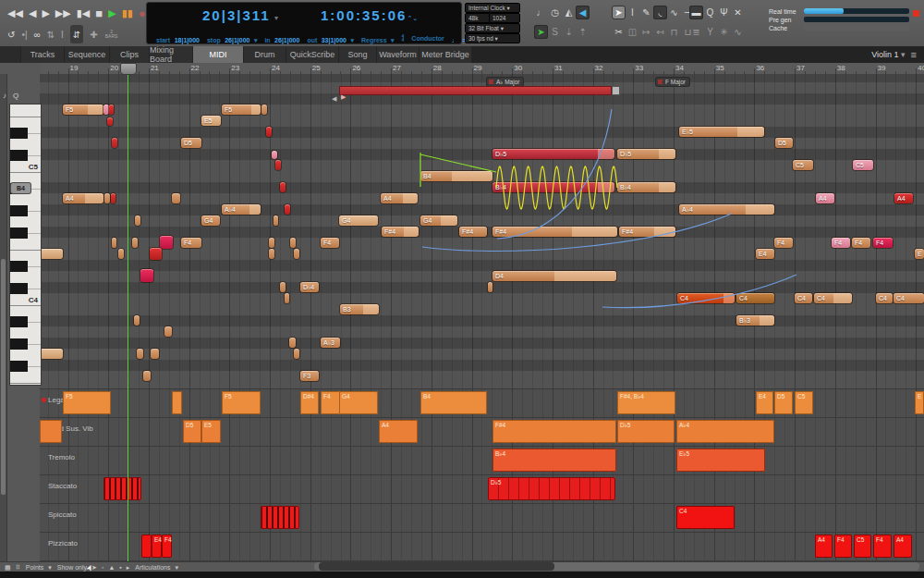  What do you see at coordinates (334, 99) in the screenshot?
I see `memory-start-marker: ◀` at bounding box center [334, 99].